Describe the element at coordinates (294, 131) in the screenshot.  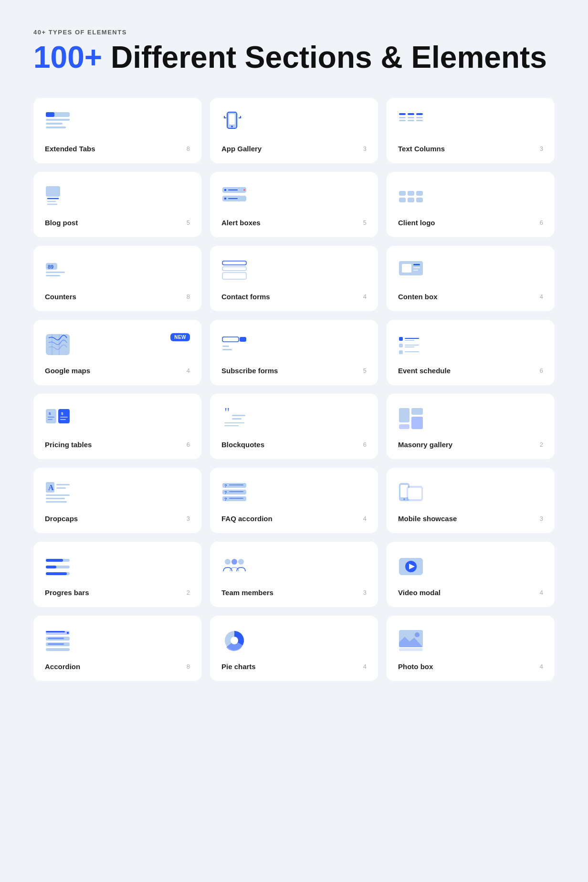
I see `card-app-gallery: App Gallery3` at that location.